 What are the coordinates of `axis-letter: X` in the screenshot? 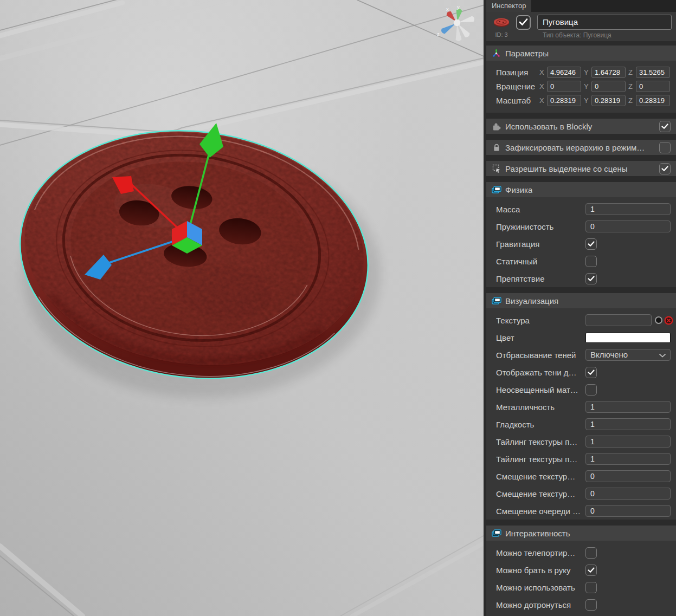 It's located at (543, 73).